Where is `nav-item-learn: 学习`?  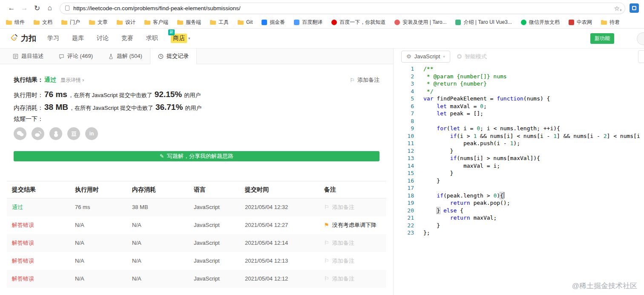 nav-item-learn: 学习 is located at coordinates (53, 38).